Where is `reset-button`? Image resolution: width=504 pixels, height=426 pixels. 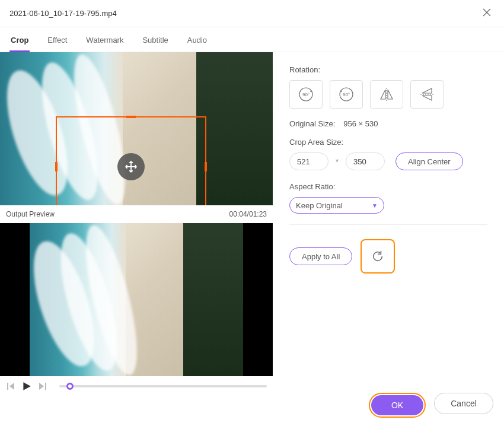 reset-button is located at coordinates (378, 256).